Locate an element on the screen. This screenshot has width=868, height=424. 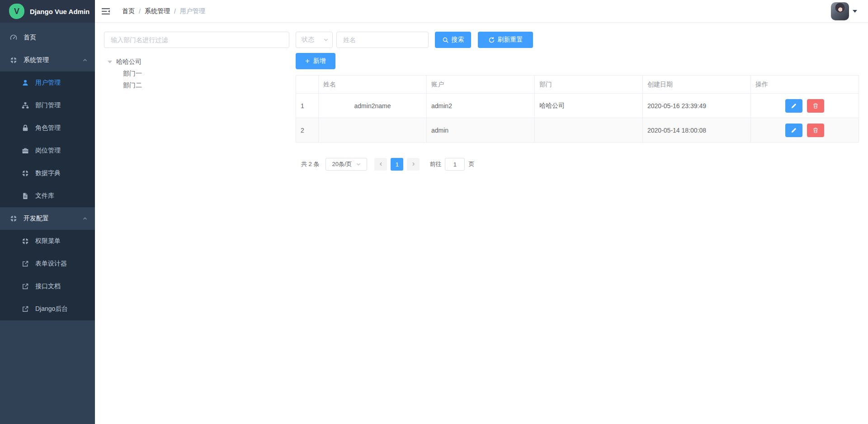
sidebar-item-label: 接口文档 is located at coordinates (48, 286).